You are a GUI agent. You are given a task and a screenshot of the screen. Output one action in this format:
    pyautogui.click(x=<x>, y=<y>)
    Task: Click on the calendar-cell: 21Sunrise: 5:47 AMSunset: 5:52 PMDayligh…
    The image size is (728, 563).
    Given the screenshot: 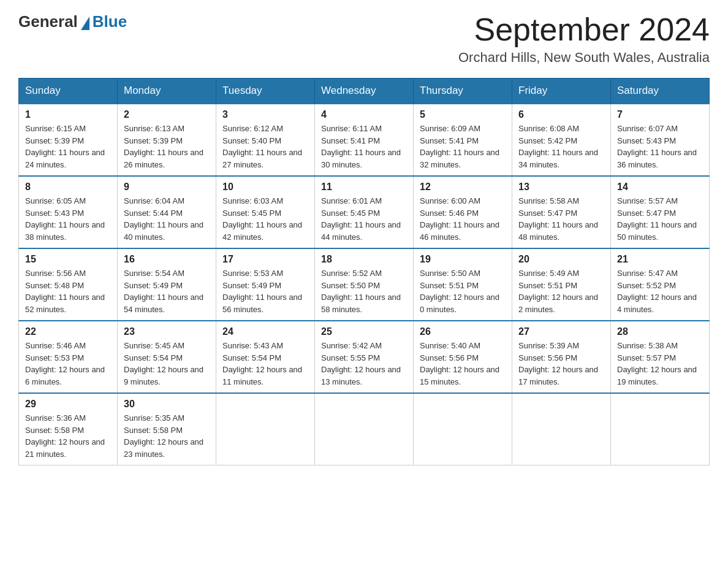 What is the action you would take?
    pyautogui.click(x=661, y=285)
    